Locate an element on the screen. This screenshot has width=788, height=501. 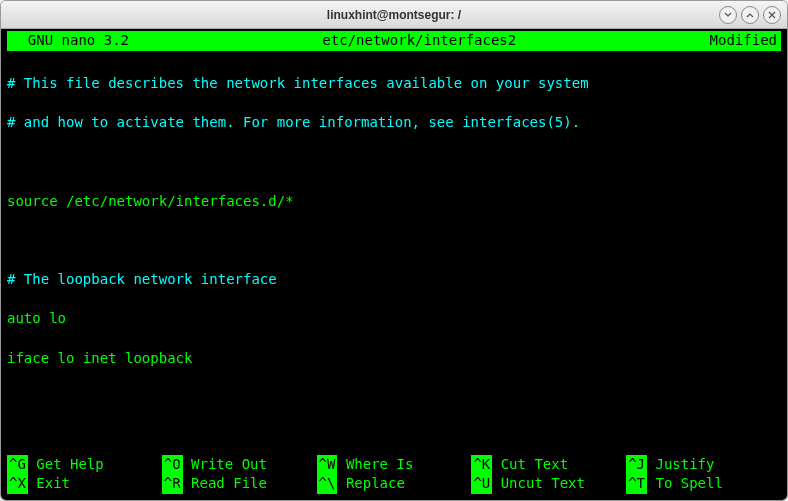
shortcut-justify: ^J Justify is located at coordinates (704, 465).